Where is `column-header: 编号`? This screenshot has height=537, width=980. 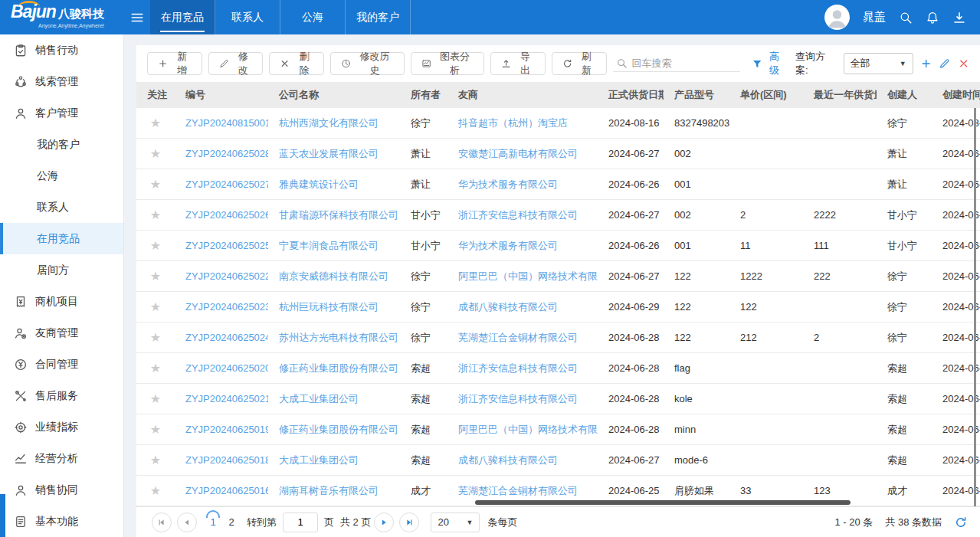 column-header: 编号 is located at coordinates (221, 95).